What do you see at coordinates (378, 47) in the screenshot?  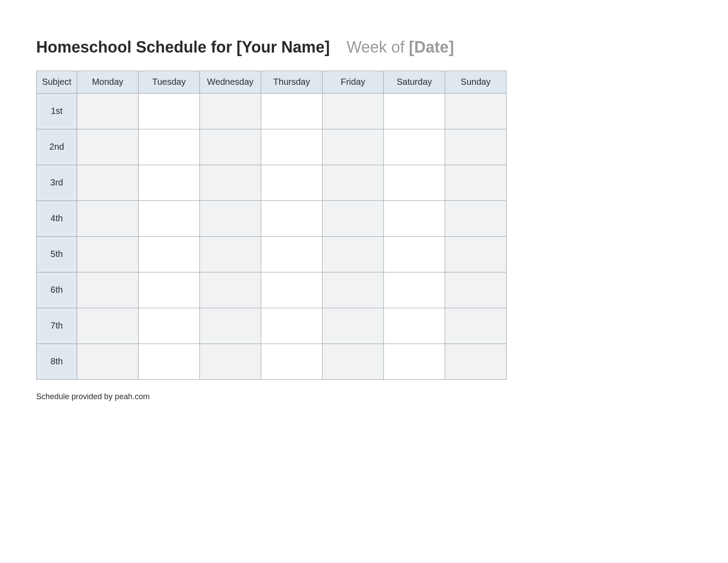 I see `subtitle-prefix: Week of` at bounding box center [378, 47].